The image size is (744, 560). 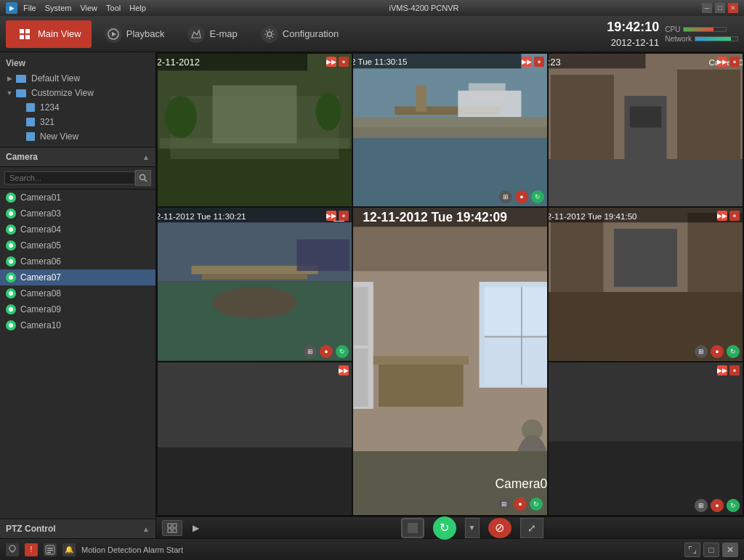 What do you see at coordinates (450, 362) in the screenshot?
I see `camera-cell-5: 12-11-2012 Tue 19:42:09 Camera01 ⊞ ● ↻` at bounding box center [450, 362].